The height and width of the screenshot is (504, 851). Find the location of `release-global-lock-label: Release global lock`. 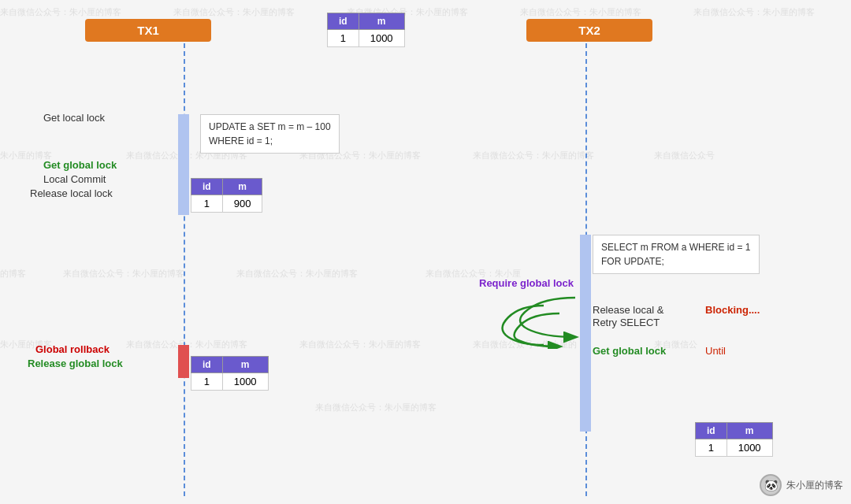

release-global-lock-label: Release global lock is located at coordinates (76, 364).